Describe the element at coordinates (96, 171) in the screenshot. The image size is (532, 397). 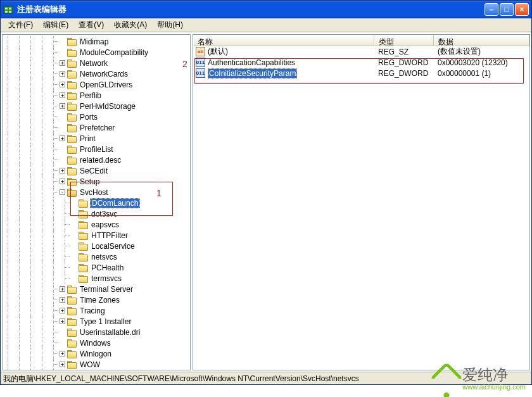
I see `tree-item: +SeCEdit` at that location.